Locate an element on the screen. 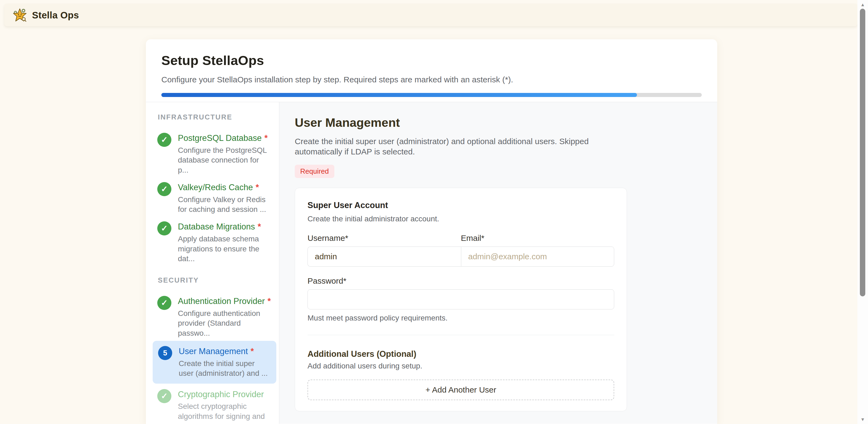  email-field-group: Email* is located at coordinates (538, 250).